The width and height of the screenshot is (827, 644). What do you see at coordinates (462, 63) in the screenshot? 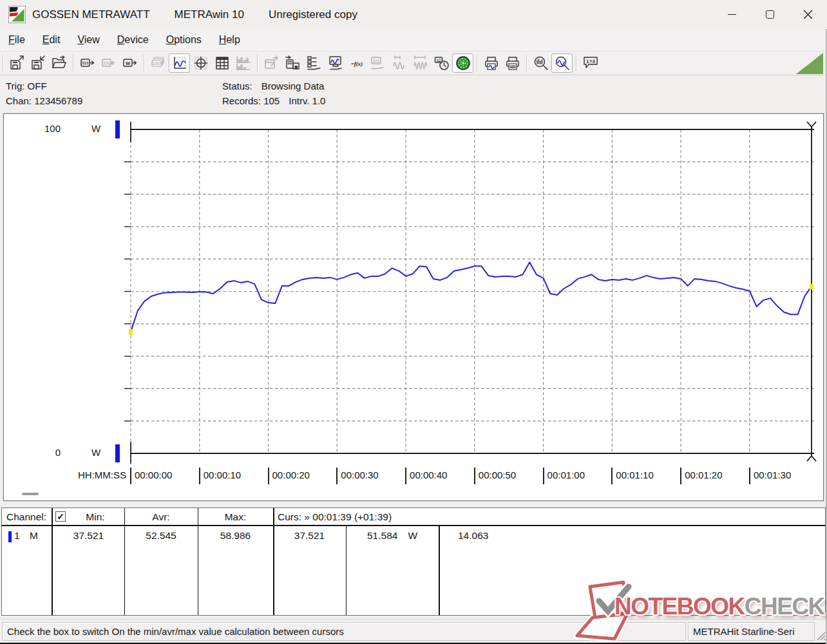
I see `target-live-button` at bounding box center [462, 63].